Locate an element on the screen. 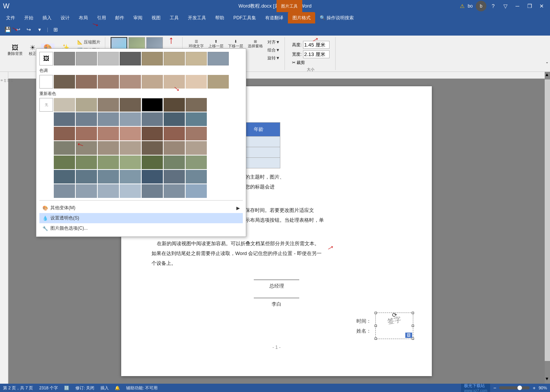  move-forward-button: ⬆ 上移一层 is located at coordinates (216, 44).